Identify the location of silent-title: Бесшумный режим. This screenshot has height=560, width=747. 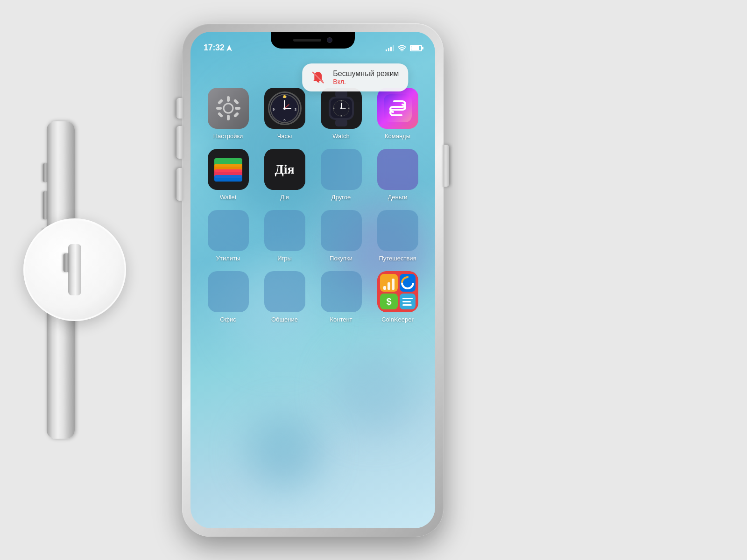
(366, 74).